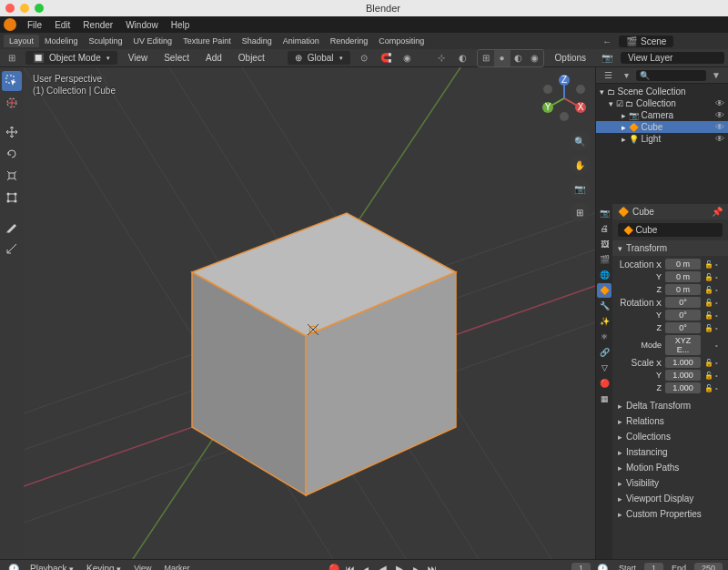  Describe the element at coordinates (12, 132) in the screenshot. I see `tool-move` at that location.